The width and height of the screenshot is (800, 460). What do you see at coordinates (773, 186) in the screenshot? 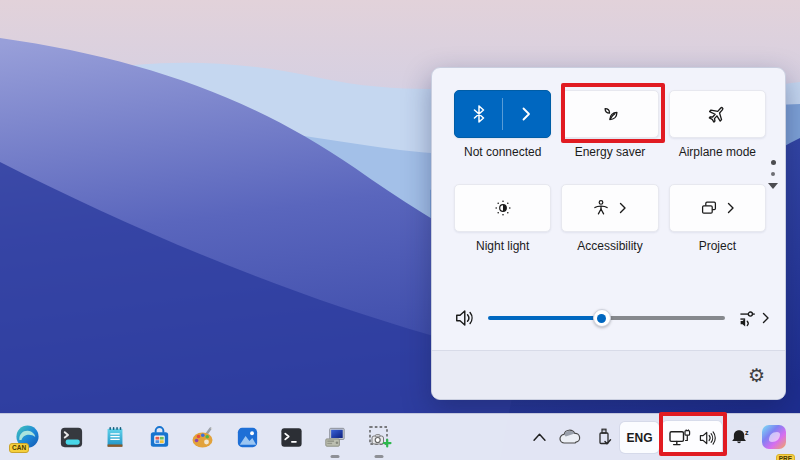
I see `expand-down-arrow` at bounding box center [773, 186].